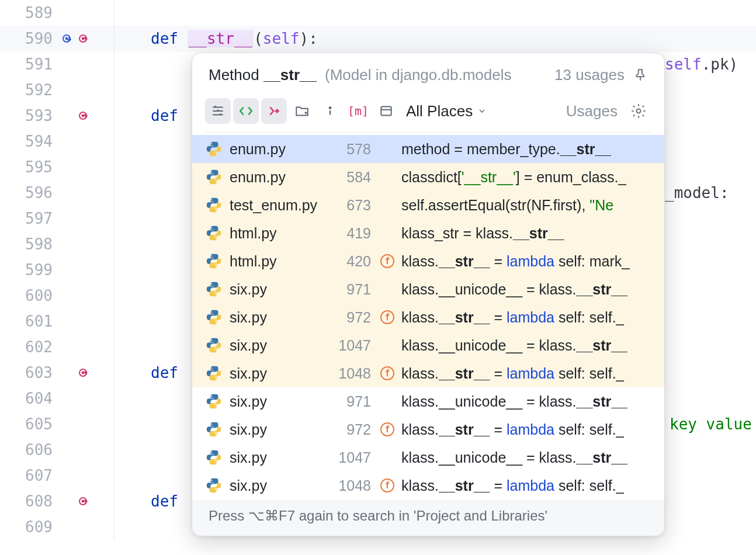  What do you see at coordinates (589, 75) in the screenshot?
I see `popup-usages-count: 13 usages` at bounding box center [589, 75].